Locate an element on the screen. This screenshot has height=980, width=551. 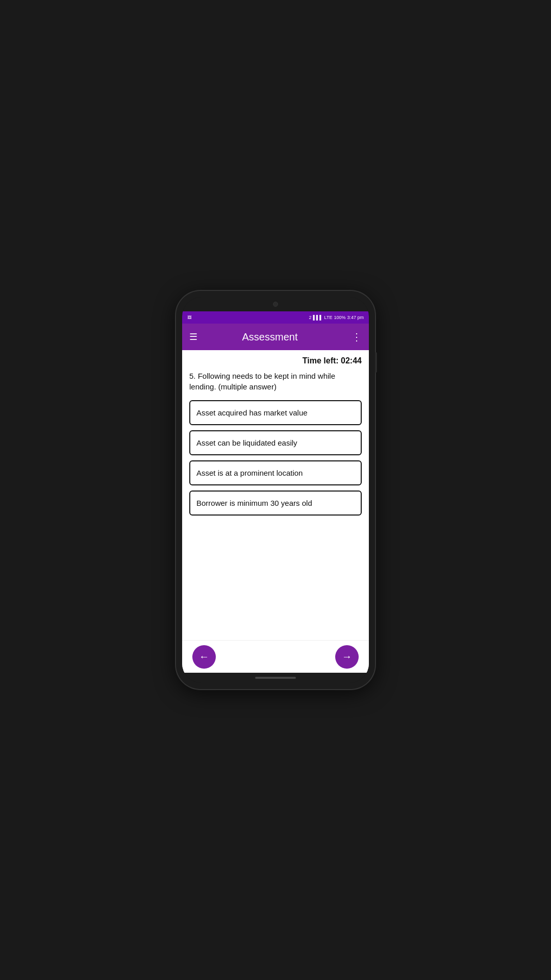
back-button: ← is located at coordinates (204, 657).